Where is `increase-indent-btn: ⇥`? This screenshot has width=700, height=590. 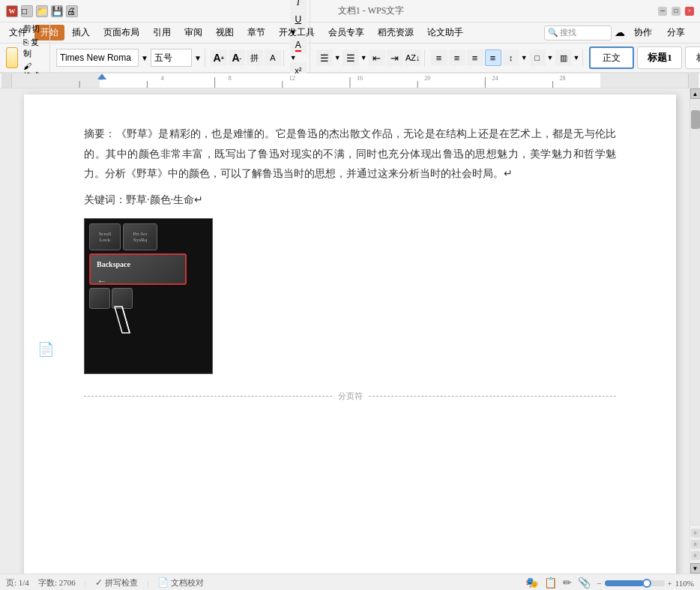 increase-indent-btn: ⇥ is located at coordinates (395, 58).